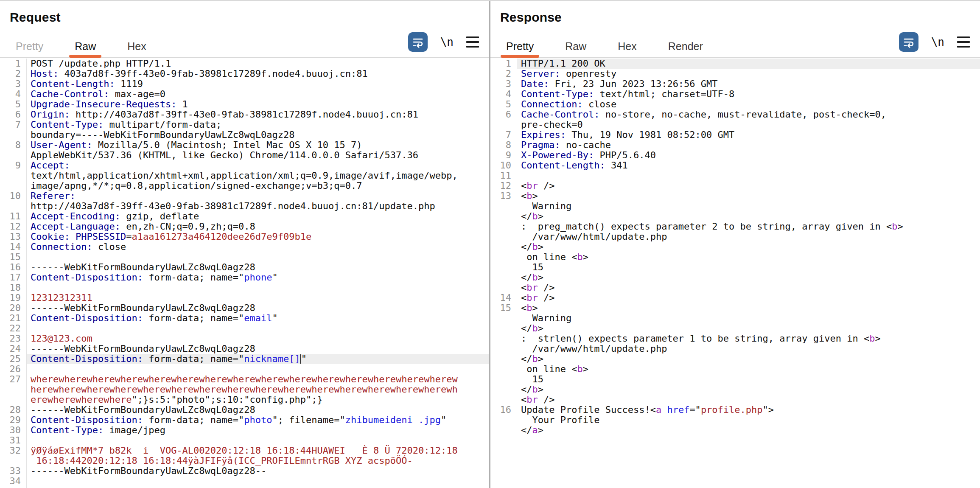 This screenshot has width=980, height=488. What do you see at coordinates (244, 430) in the screenshot?
I see `code-line: 30Content-Type: image/jpeg` at bounding box center [244, 430].